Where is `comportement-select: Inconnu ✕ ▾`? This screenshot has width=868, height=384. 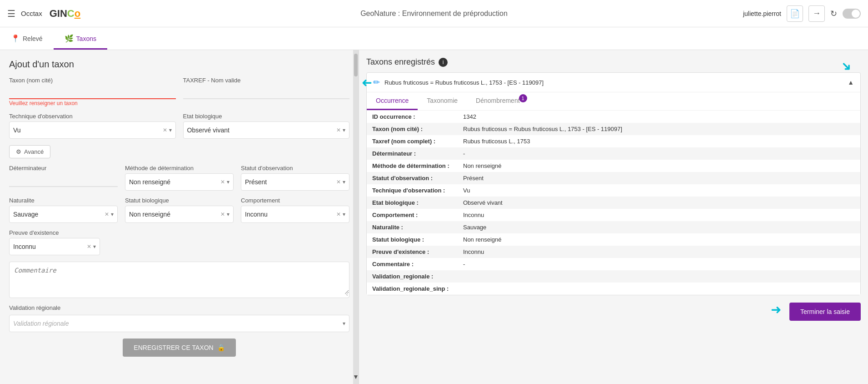 comportement-select: Inconnu ✕ ▾ is located at coordinates (295, 214).